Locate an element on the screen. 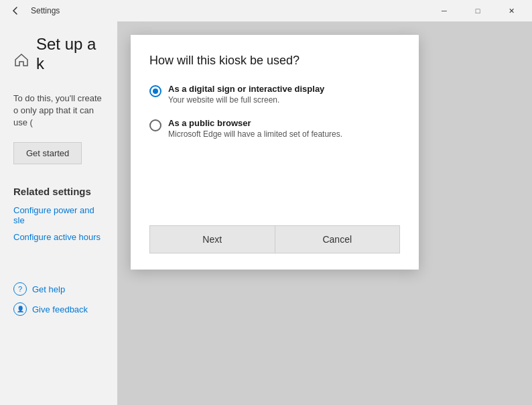 This screenshot has height=405, width=532. home-icon is located at coordinates (21, 60).